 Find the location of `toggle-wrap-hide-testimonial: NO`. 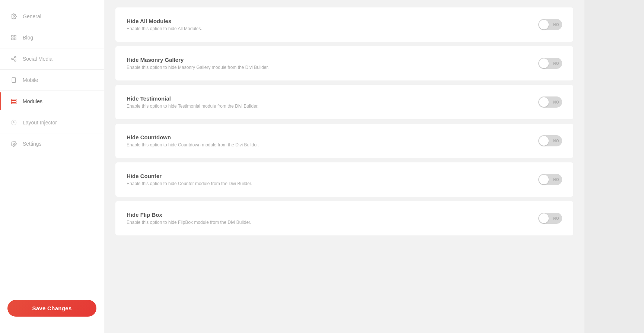

toggle-wrap-hide-testimonial: NO is located at coordinates (550, 102).